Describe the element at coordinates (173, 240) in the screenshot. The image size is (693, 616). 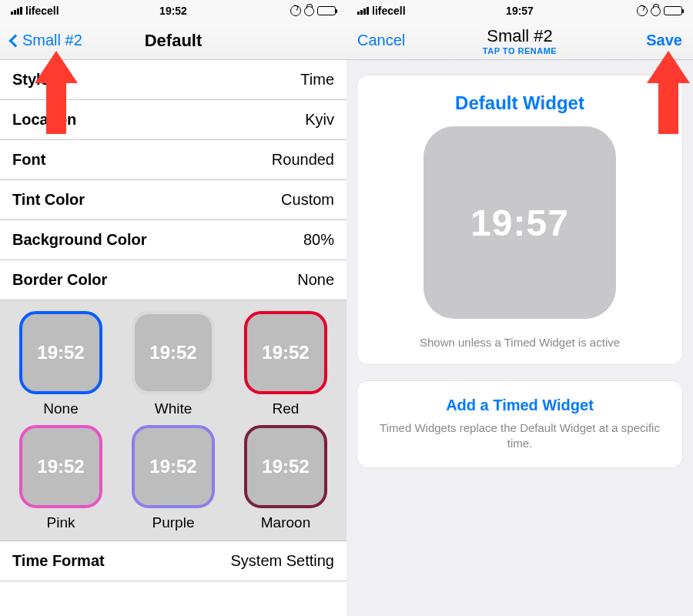
I see `setting-row: Background Color80%` at that location.